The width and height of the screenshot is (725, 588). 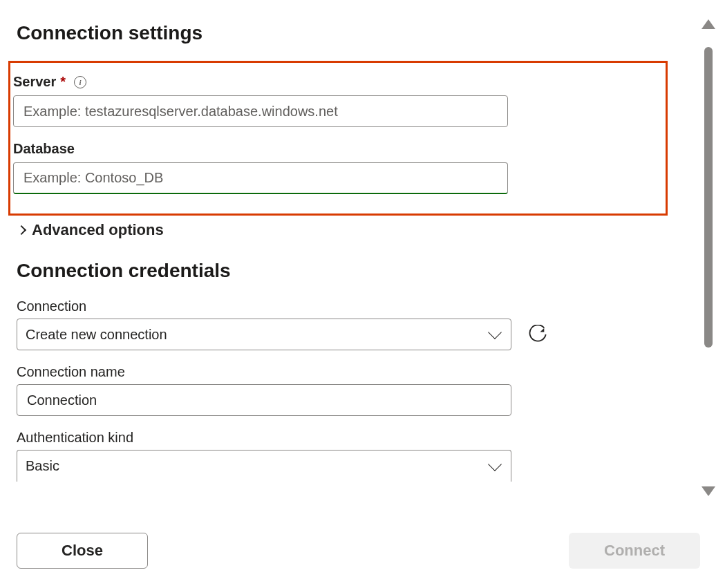 What do you see at coordinates (342, 307) in the screenshot?
I see `connection-label: Connection` at bounding box center [342, 307].